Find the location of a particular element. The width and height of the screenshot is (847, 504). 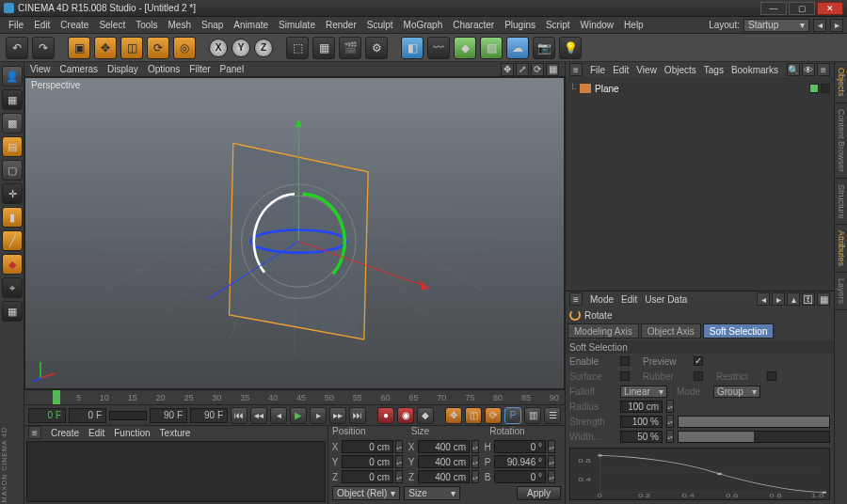

am-lock-icon: ⚿ is located at coordinates (808, 299).